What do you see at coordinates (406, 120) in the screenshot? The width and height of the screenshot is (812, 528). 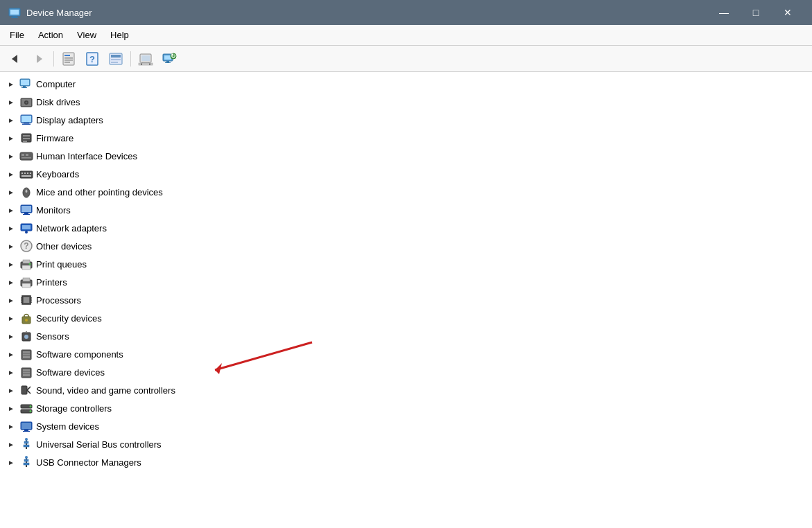 I see `tree-item: ► Display adapters` at bounding box center [406, 120].